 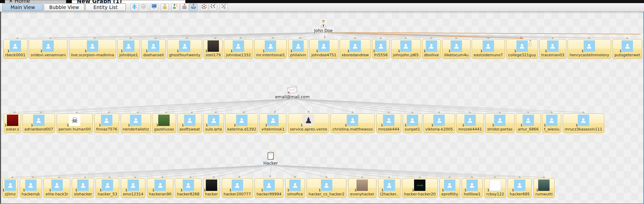 I want to click on entity-card: 1 vitekminsk1, so click(x=273, y=123).